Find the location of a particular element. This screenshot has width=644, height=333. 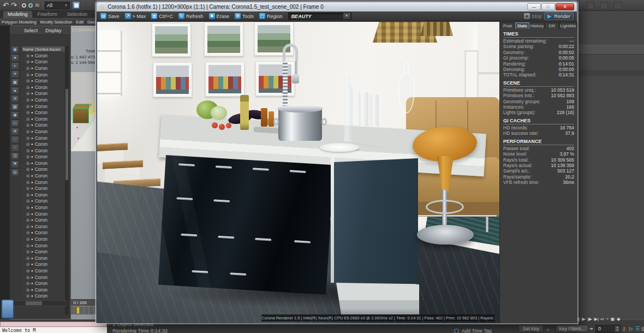

bones-filter-icon: ▭ is located at coordinates (15, 123).